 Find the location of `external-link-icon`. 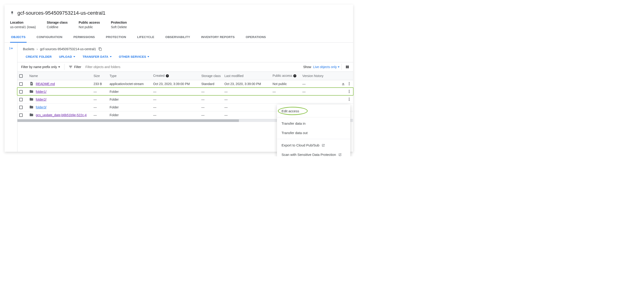

external-link-icon is located at coordinates (340, 154).